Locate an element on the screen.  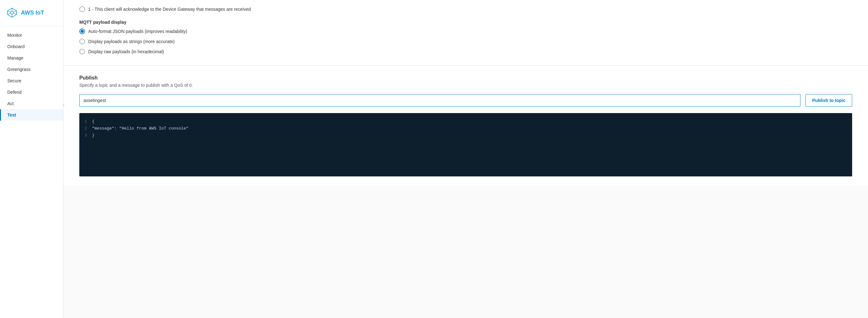
aws-iot-logo-icon is located at coordinates (12, 13).